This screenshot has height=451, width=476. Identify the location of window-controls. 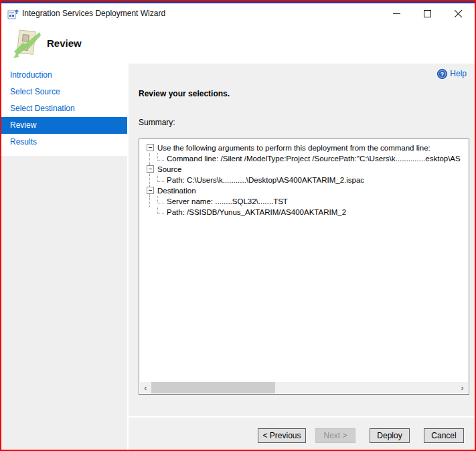
(427, 13).